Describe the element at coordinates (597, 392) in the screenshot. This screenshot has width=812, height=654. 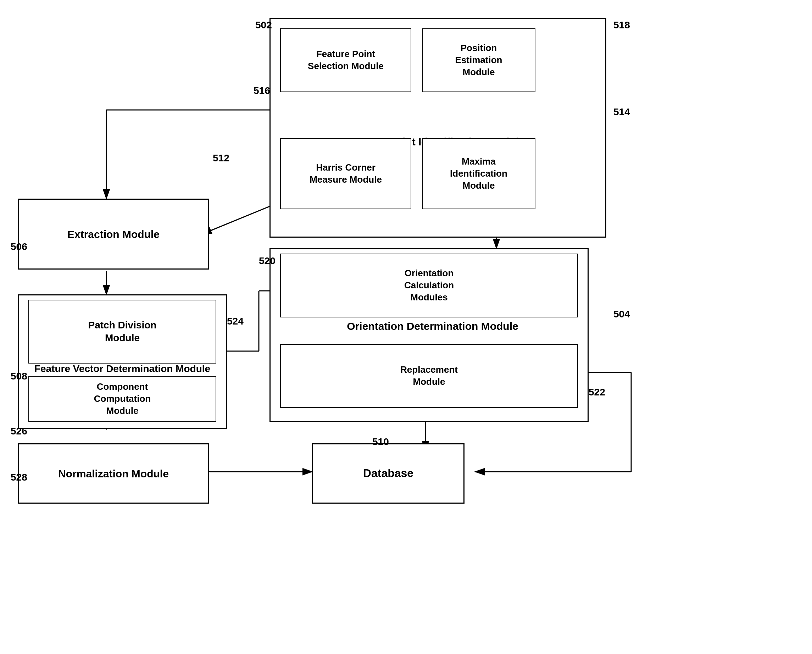
I see `ref-522: 522` at that location.